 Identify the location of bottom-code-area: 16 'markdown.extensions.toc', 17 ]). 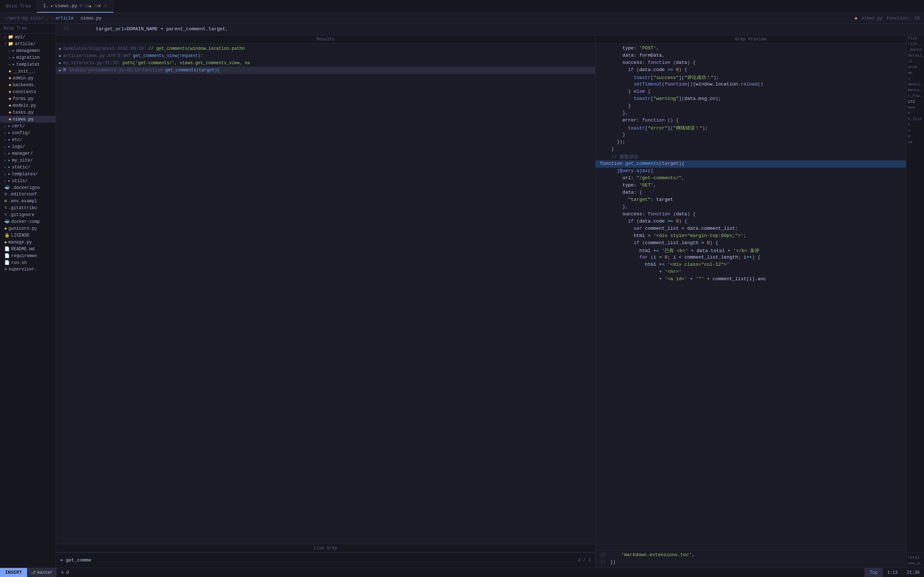
(751, 559).